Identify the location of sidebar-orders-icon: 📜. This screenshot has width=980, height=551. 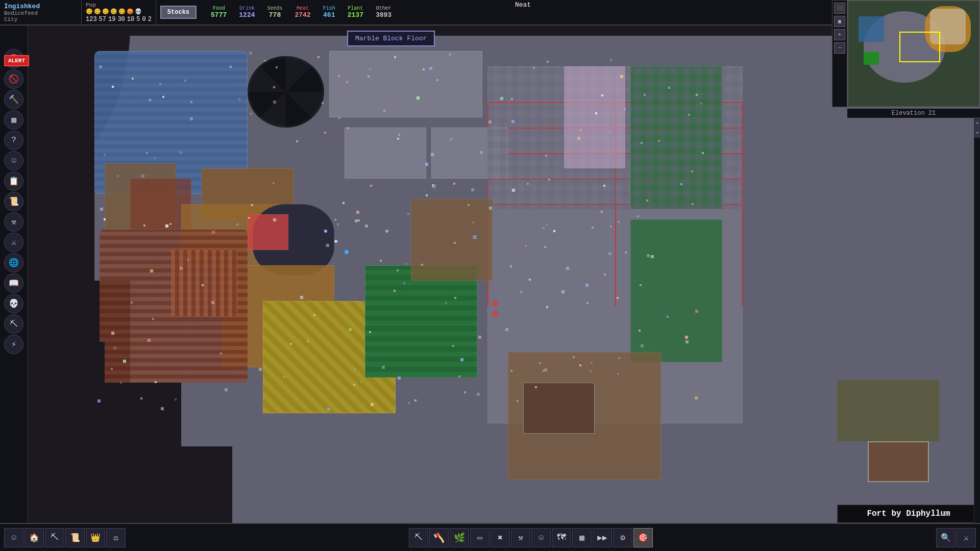
(14, 202).